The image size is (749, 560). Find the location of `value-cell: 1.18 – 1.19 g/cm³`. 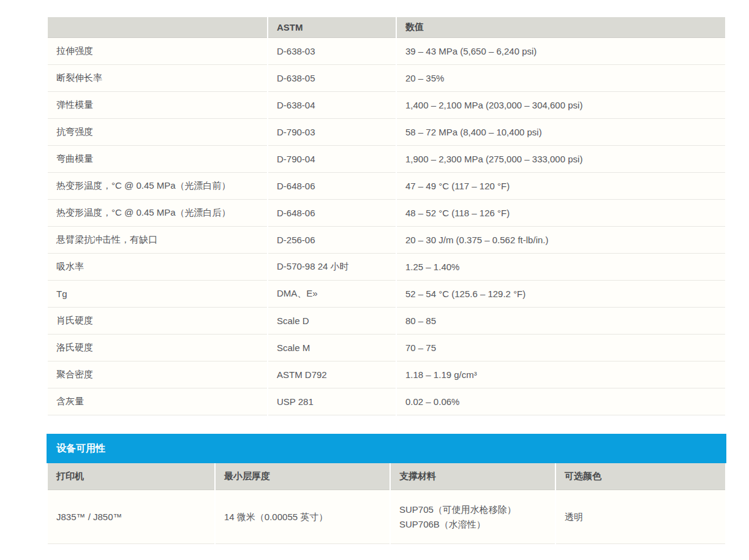

value-cell: 1.18 – 1.19 g/cm³ is located at coordinates (561, 375).